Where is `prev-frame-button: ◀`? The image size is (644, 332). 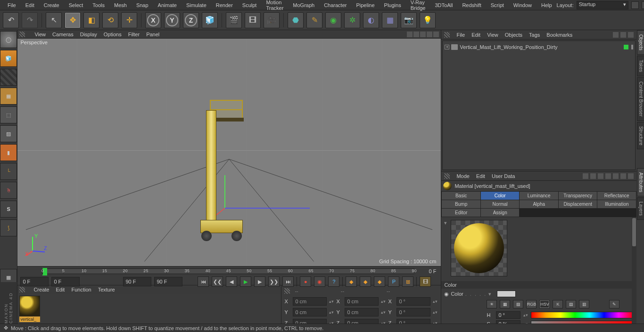
prev-frame-button: ◀ is located at coordinates (231, 282).